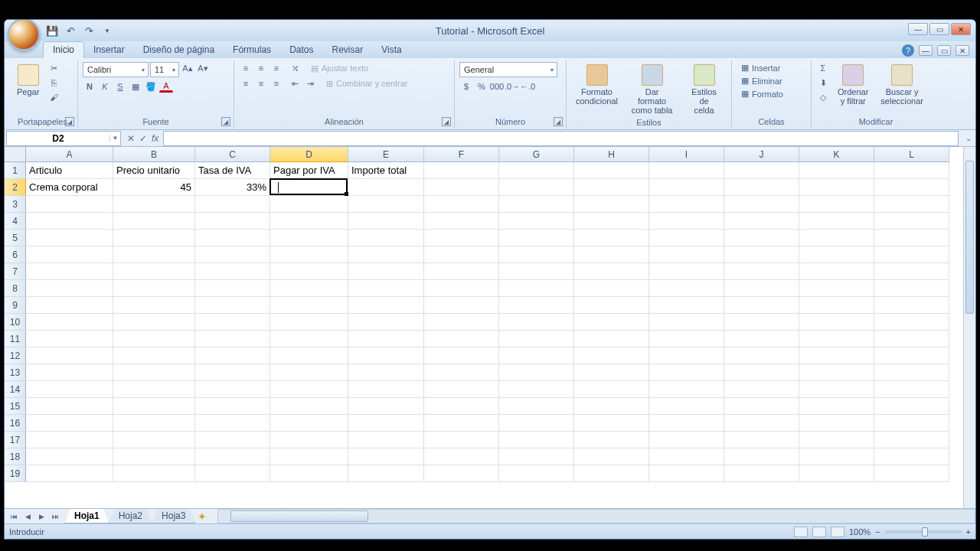  I want to click on clipboard-launcher-icon: ◢, so click(70, 122).